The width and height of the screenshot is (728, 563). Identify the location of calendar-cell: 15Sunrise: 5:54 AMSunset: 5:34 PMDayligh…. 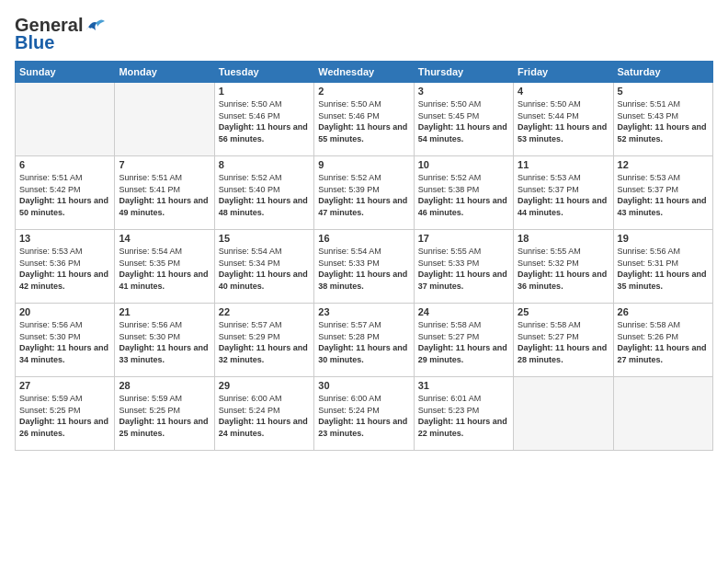
(264, 267).